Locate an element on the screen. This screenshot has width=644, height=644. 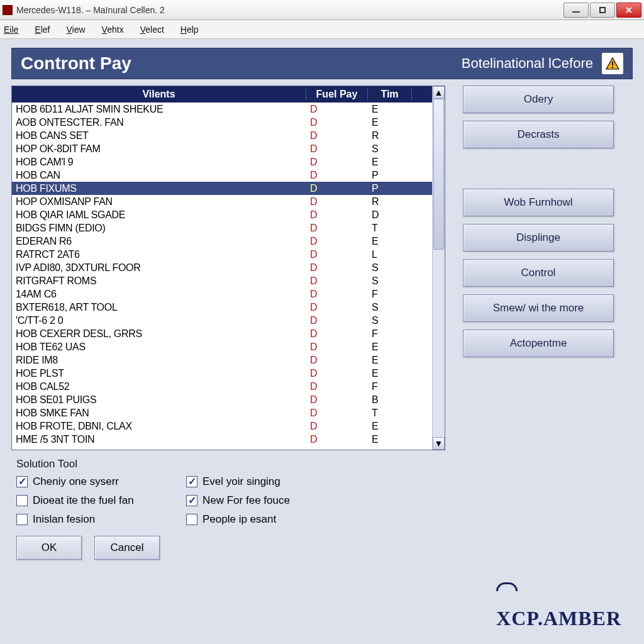
checkbox-inislan: Inislan fesion is located at coordinates (92, 519).